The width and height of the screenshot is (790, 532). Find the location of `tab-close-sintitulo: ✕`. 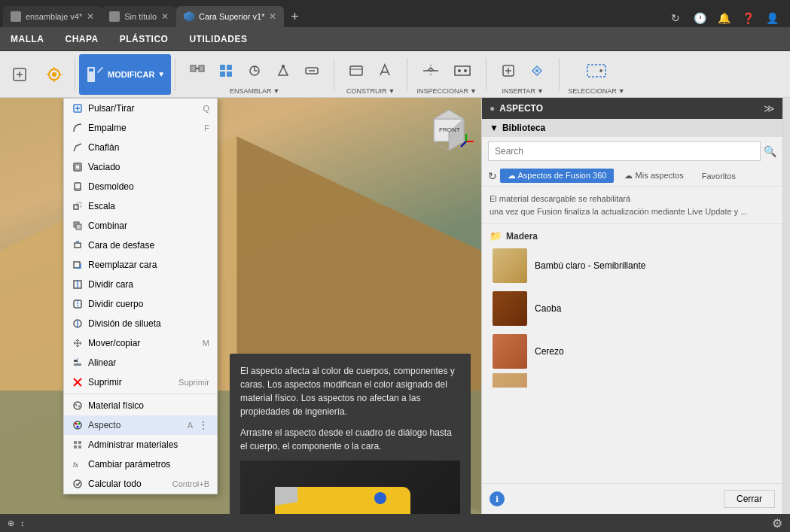

tab-close-sintitulo: ✕ is located at coordinates (165, 17).